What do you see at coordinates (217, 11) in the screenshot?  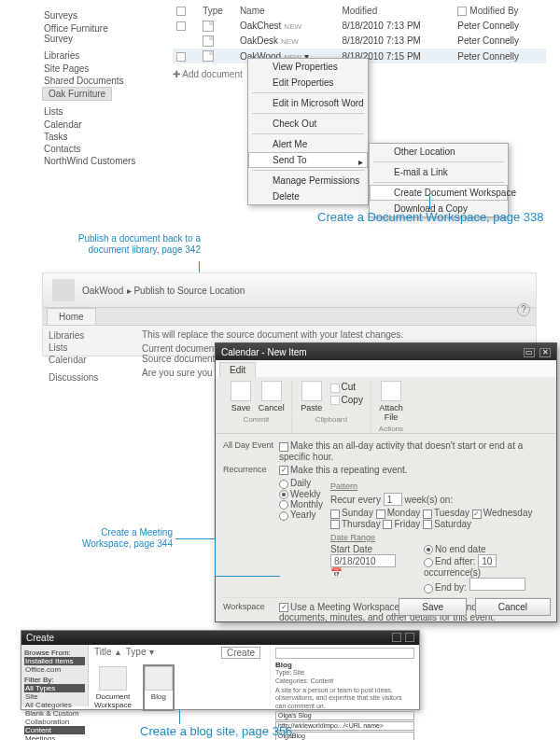 I see `col-type: Type` at bounding box center [217, 11].